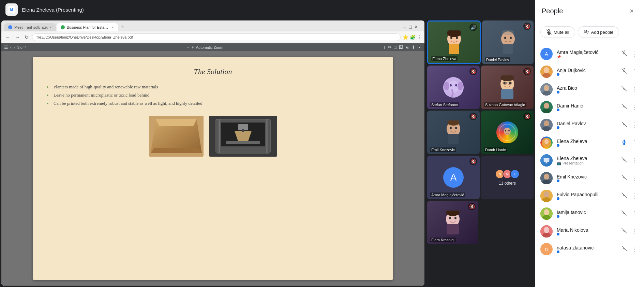 The image size is (644, 287). Describe the element at coordinates (453, 223) in the screenshot. I see `video-tile-flora: 🔇 Flora Krasniqi` at that location.